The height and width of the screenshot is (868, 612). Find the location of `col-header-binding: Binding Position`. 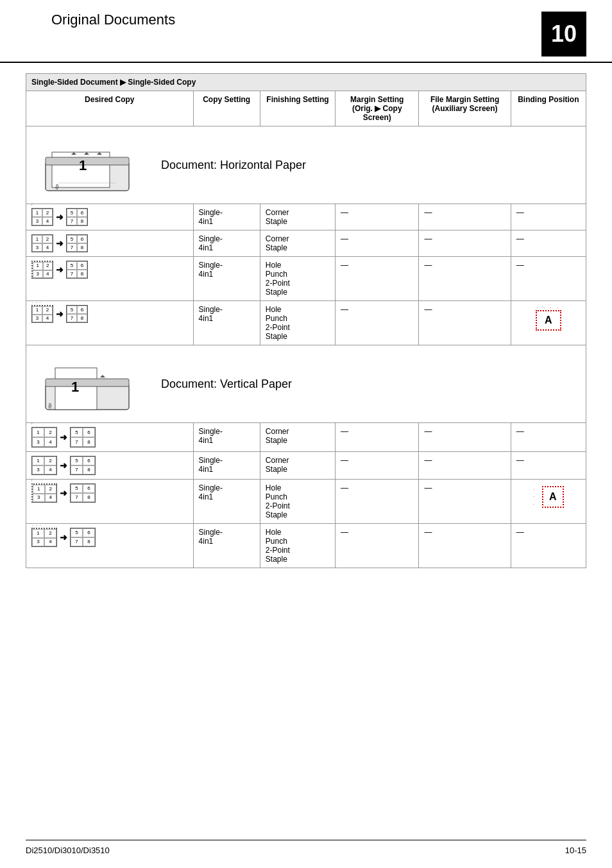

col-header-binding: Binding Position is located at coordinates (548, 109).